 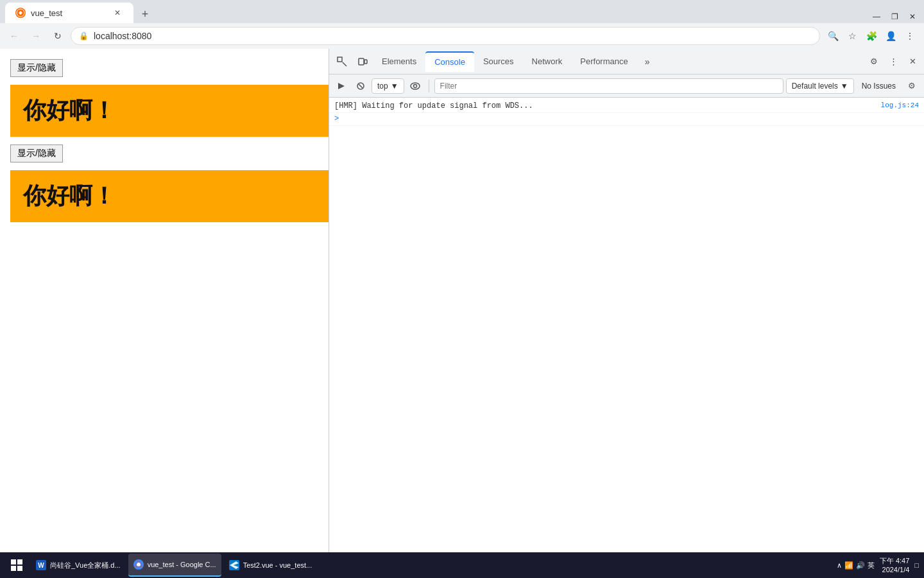 What do you see at coordinates (462, 36) in the screenshot?
I see `address-bar-row: ← → ↻ 🔒 localhost:8080 🔍 ☆ 🧩 👤 ⋮` at bounding box center [462, 36].